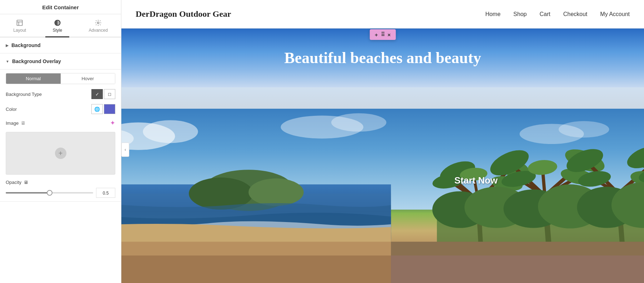  Describe the element at coordinates (61, 153) in the screenshot. I see `image-upload-area: +` at that location.